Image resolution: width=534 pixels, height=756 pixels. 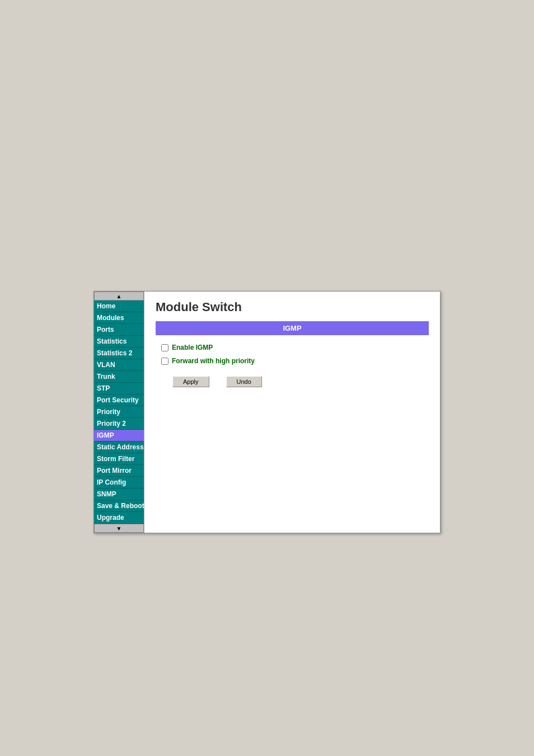 I want to click on sidebar-item-trunk: Trunk, so click(x=119, y=377).